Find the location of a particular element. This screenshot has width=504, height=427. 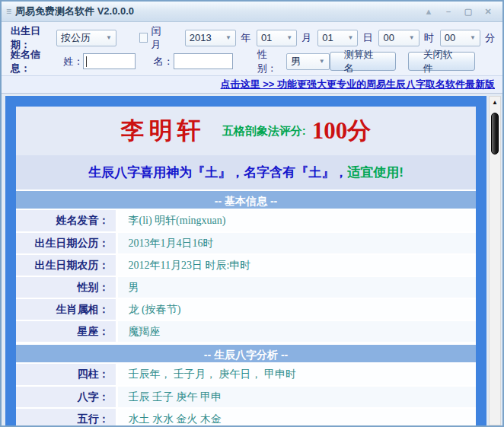

minute-value: 00 is located at coordinates (450, 38).